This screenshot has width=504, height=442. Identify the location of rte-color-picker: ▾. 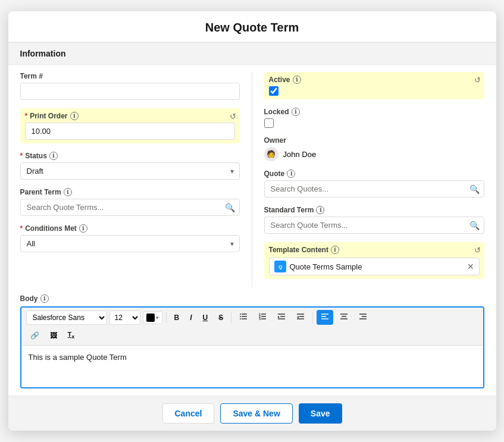
(152, 318).